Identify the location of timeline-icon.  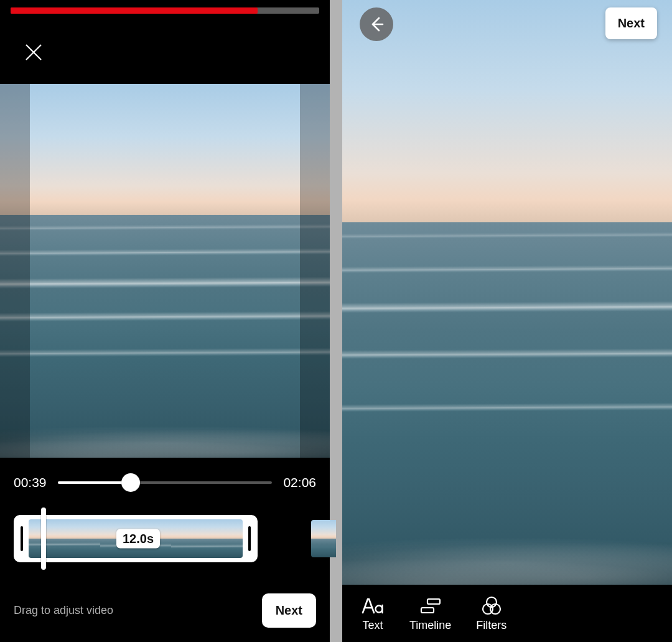
(431, 606).